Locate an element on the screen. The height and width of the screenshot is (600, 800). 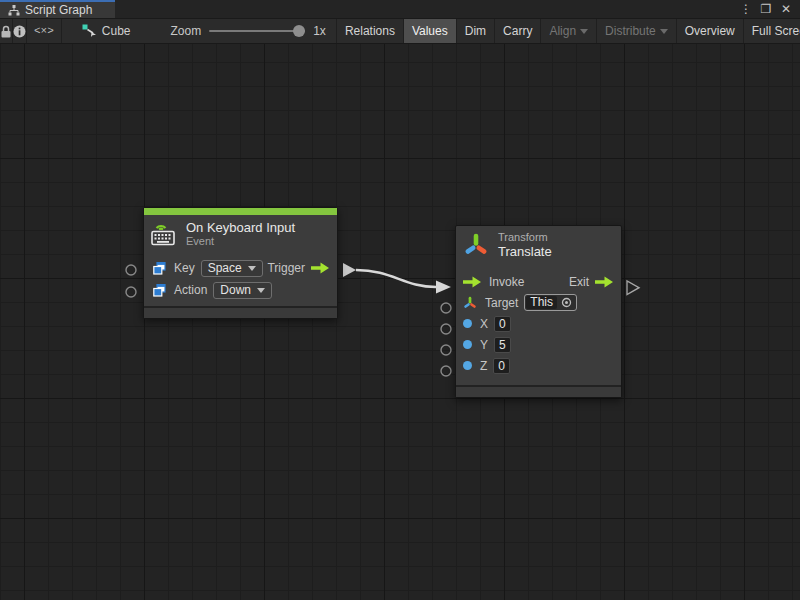
action-label: Action is located at coordinates (190, 290).